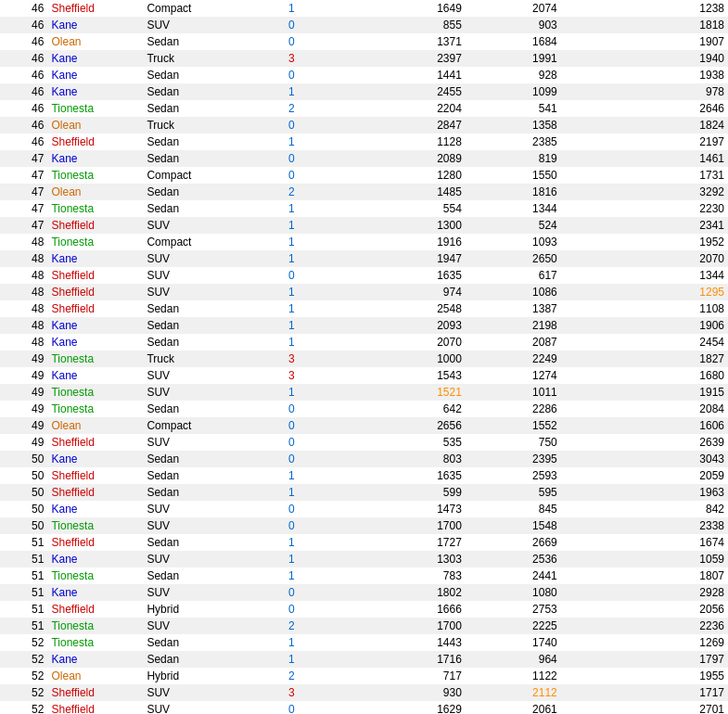  What do you see at coordinates (514, 593) in the screenshot?
I see `row-v2: 1080` at bounding box center [514, 593].